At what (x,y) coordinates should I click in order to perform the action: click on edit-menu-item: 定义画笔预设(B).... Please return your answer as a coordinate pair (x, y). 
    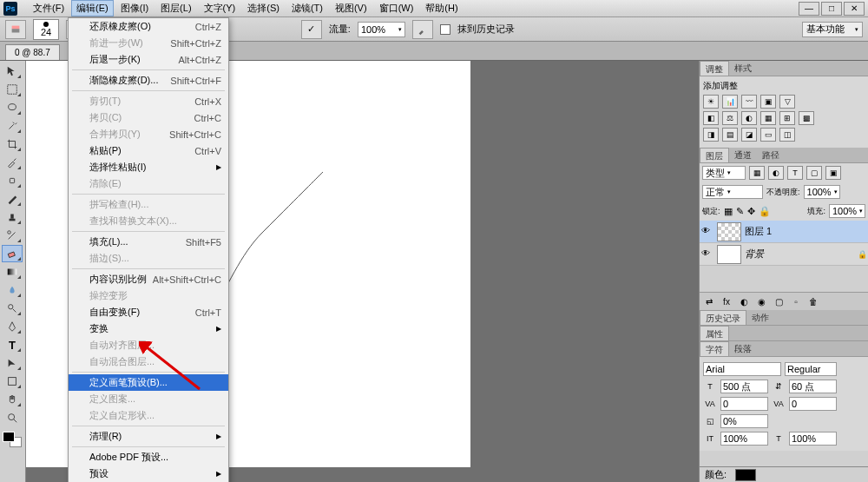
    Looking at the image, I should click on (148, 382).